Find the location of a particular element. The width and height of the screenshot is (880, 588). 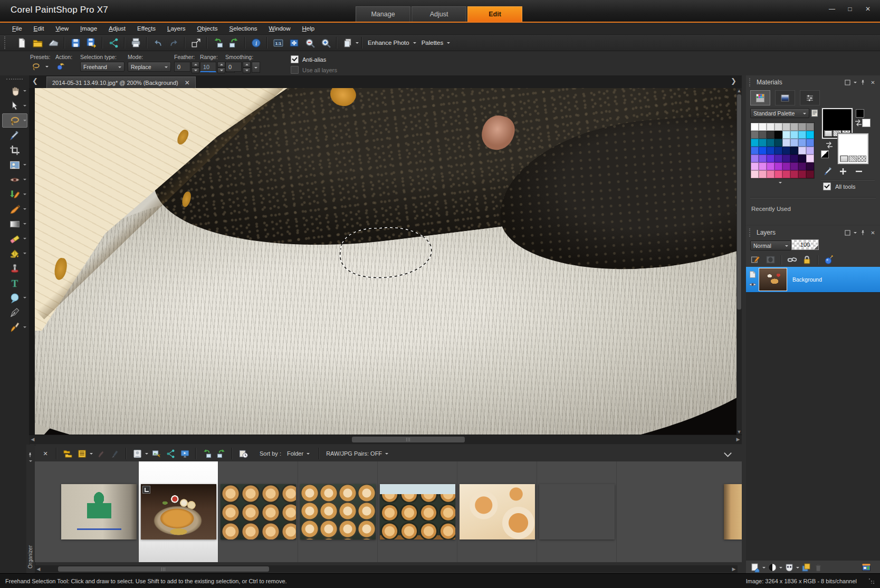

swap-colors-icon is located at coordinates (857, 121).